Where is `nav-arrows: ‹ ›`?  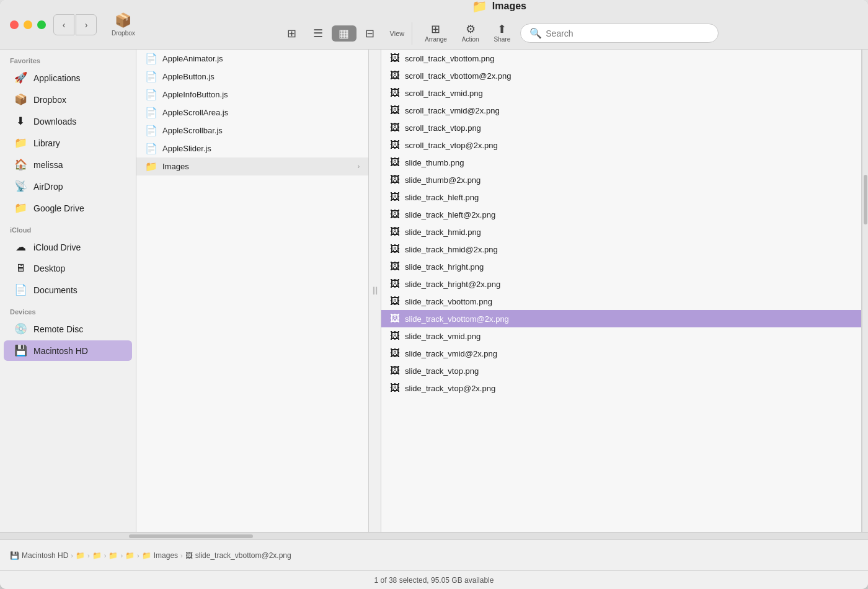
nav-arrows: ‹ › is located at coordinates (75, 25).